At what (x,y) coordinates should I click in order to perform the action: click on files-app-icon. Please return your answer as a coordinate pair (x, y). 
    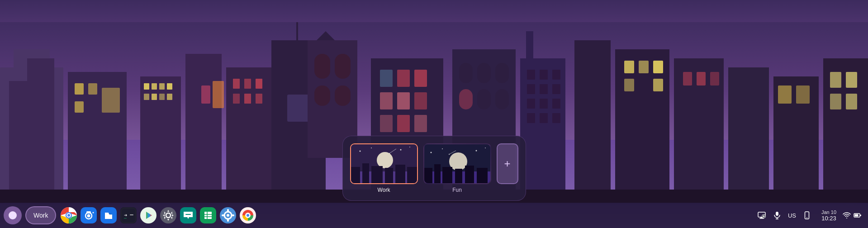
    Looking at the image, I should click on (109, 215).